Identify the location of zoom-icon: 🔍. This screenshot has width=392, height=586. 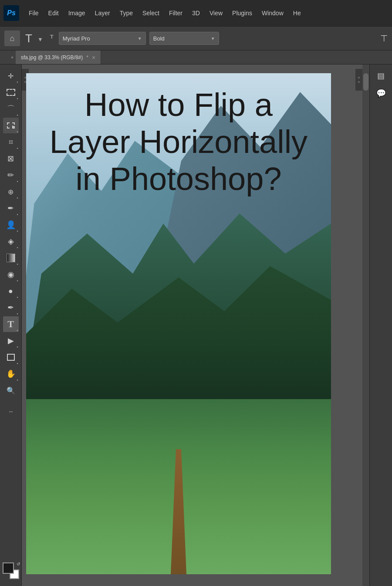
(11, 390).